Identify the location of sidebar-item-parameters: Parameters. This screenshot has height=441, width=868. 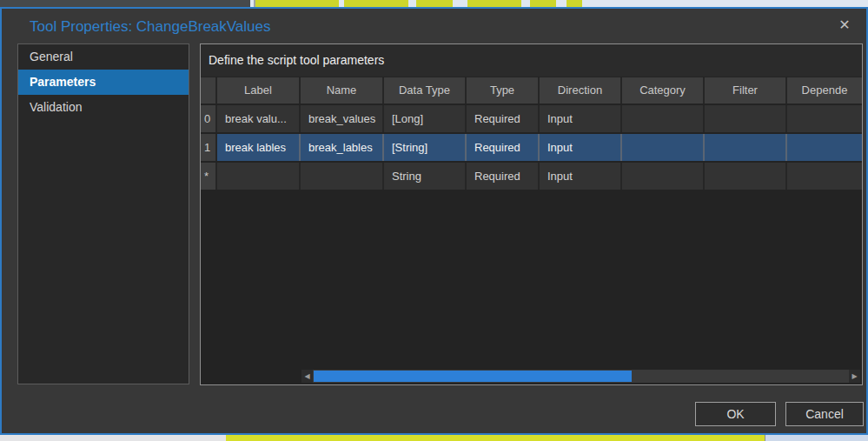
(103, 82).